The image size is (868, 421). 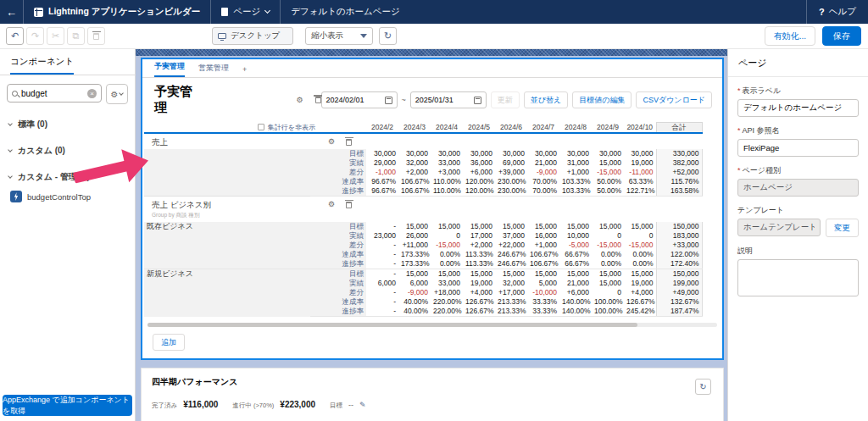 What do you see at coordinates (56, 36) in the screenshot?
I see `edit-icon-group: ↶ ↷ ✂ ⧉` at bounding box center [56, 36].